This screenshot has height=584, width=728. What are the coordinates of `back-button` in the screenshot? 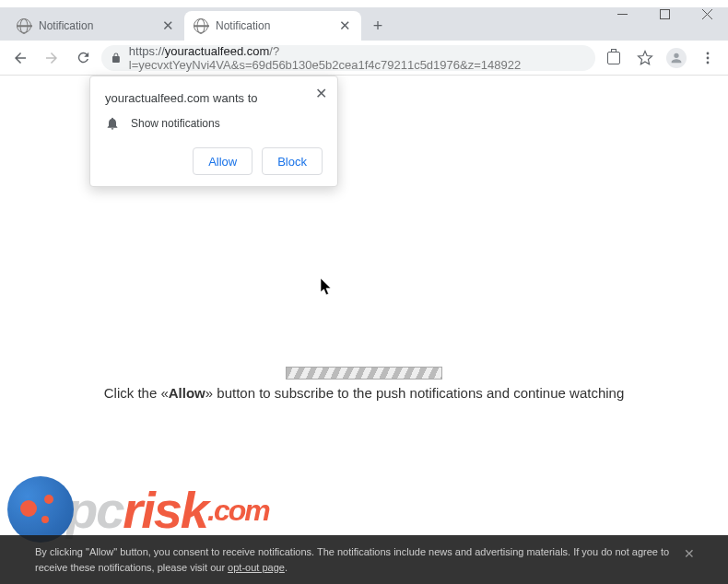 It's located at (20, 58).